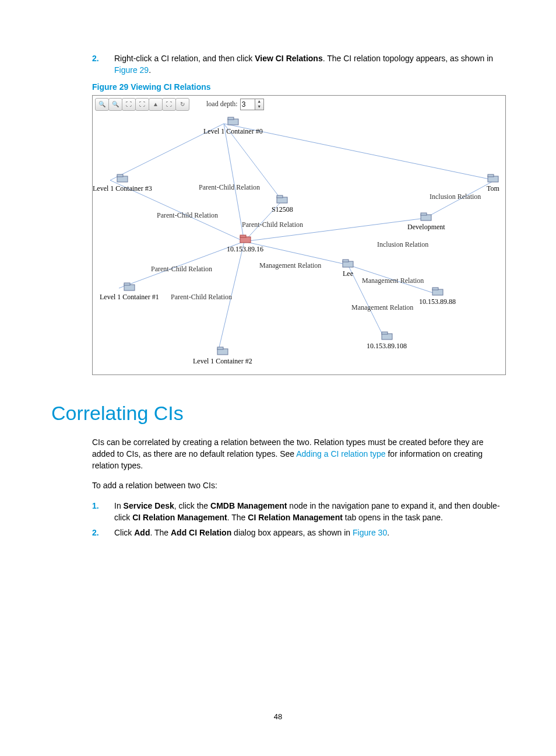  I want to click on node-lvl1-c1: Level 1 Container #1, so click(129, 292).